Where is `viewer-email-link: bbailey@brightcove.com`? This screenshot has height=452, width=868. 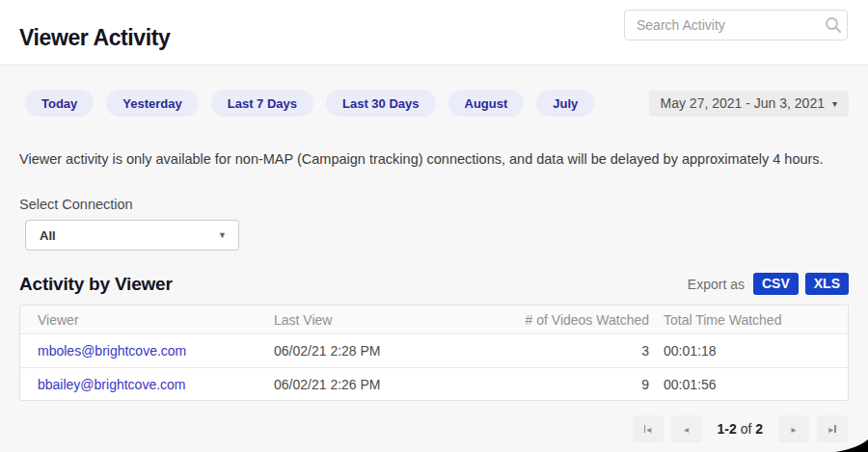 viewer-email-link: bbailey@brightcove.com is located at coordinates (112, 385).